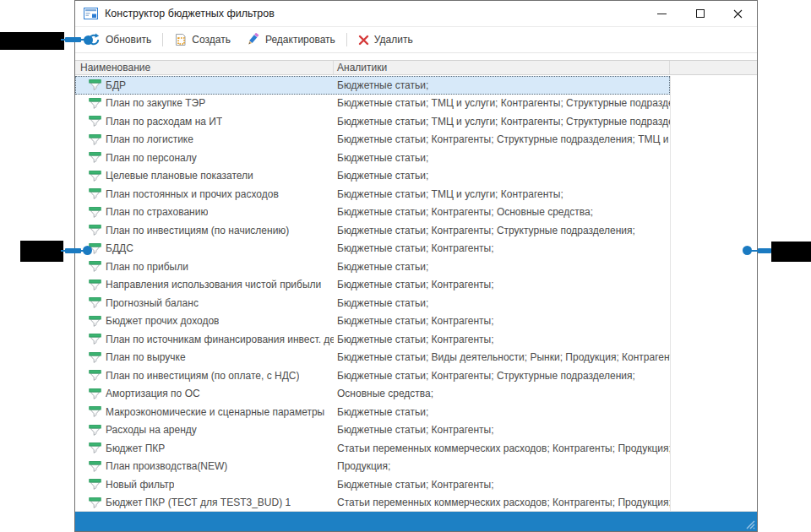 The image size is (811, 532). What do you see at coordinates (140, 485) in the screenshot?
I see `filter-name: Новый фильтр` at bounding box center [140, 485].